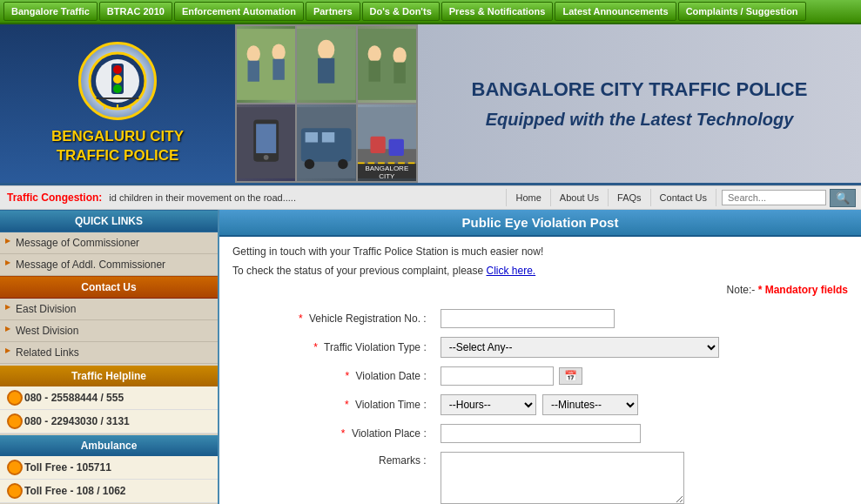  I want to click on remarks-label: Remarks :, so click(333, 475).